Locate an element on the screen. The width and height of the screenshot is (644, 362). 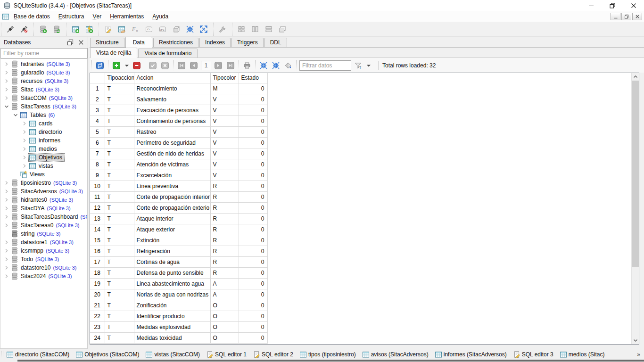
last-page-button is located at coordinates (231, 66).